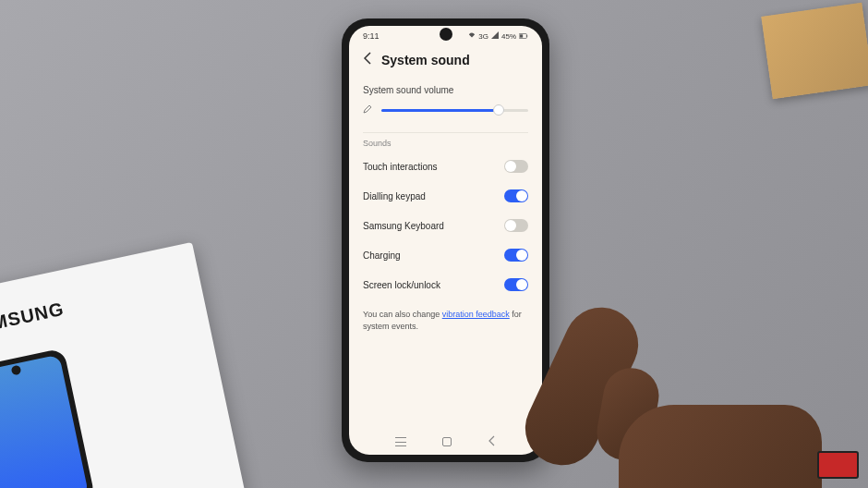 Image resolution: width=868 pixels, height=488 pixels. I want to click on slider-thumb, so click(499, 110).